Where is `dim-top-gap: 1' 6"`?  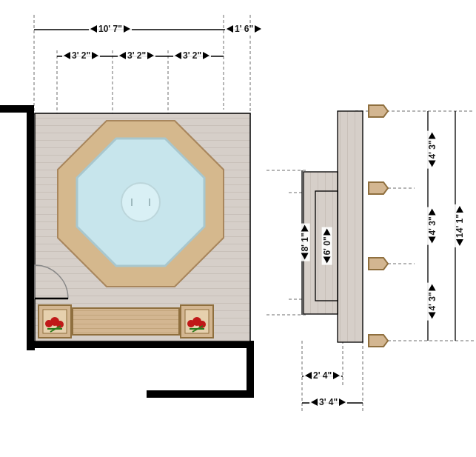 dim-top-gap: 1' 6" is located at coordinates (244, 29).